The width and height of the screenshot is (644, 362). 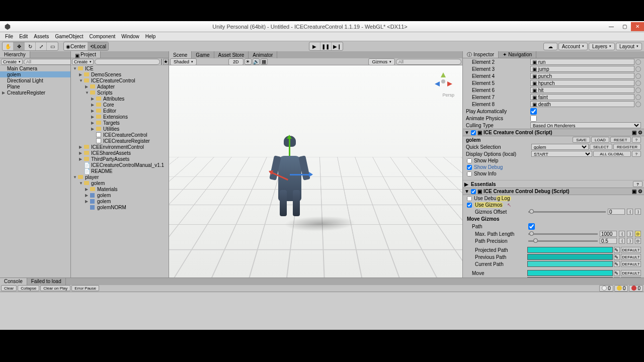 I want to click on collapse-button: Collapse, so click(x=28, y=288).